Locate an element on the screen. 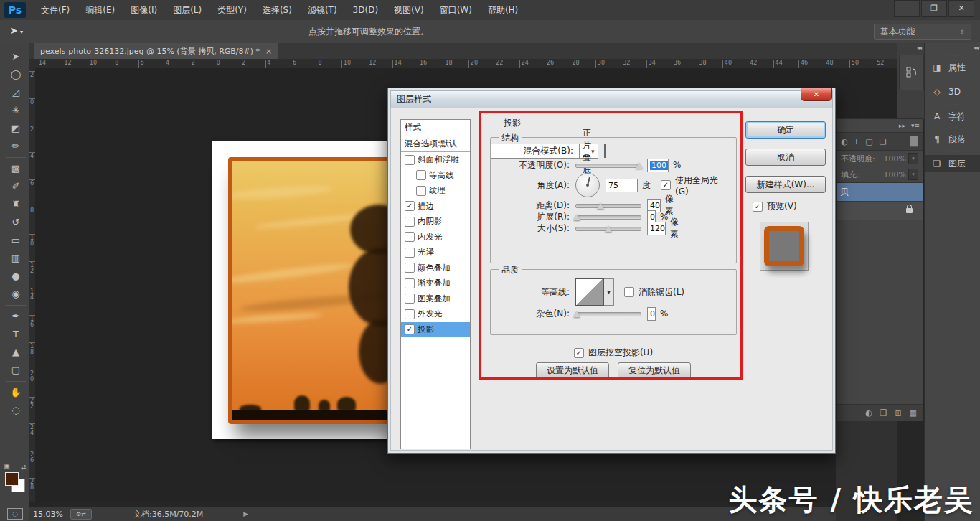 The width and height of the screenshot is (980, 521). document-tab: pexels-photo-326132.jpeg @ 15% (背景 拷贝, R… is located at coordinates (156, 51).